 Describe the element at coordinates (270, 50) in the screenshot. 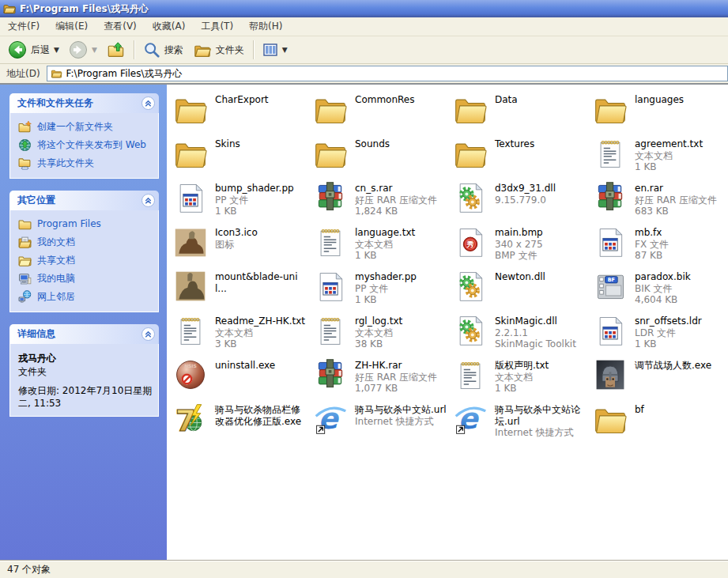

I see `views-icon` at that location.